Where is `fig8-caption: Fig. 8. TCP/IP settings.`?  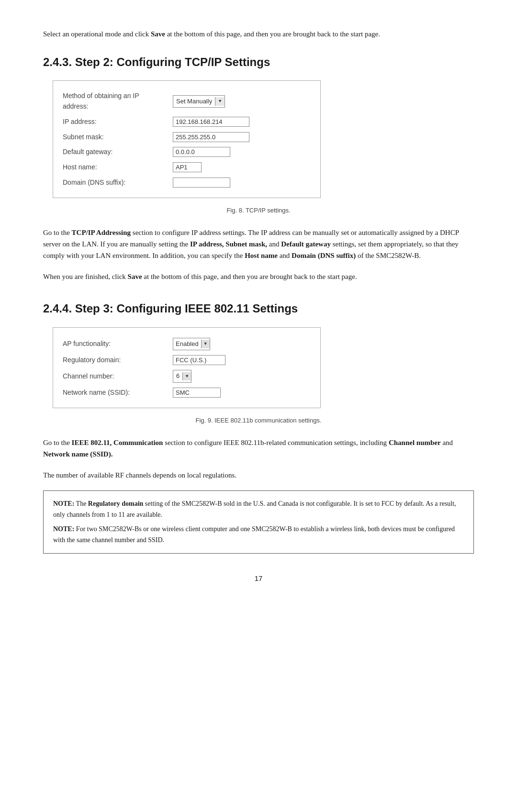
fig8-caption: Fig. 8. TCP/IP settings. is located at coordinates (258, 211).